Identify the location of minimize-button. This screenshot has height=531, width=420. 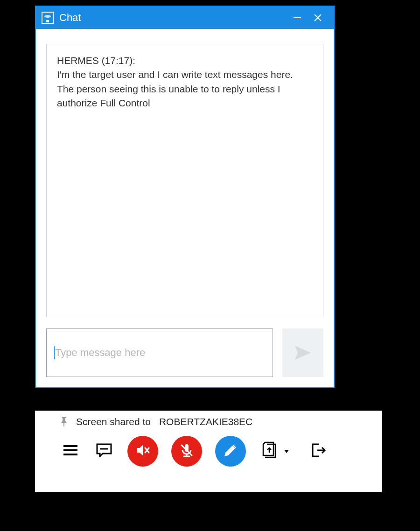
(297, 18).